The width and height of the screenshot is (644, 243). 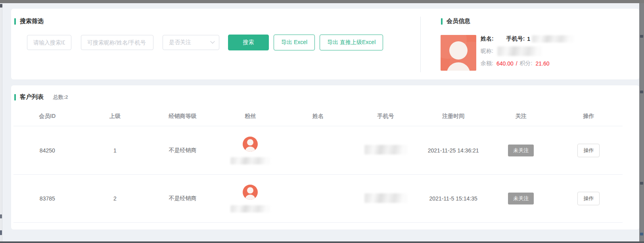 I want to click on cell-register-time: 2021-11-5 15:14:35, so click(x=454, y=199).